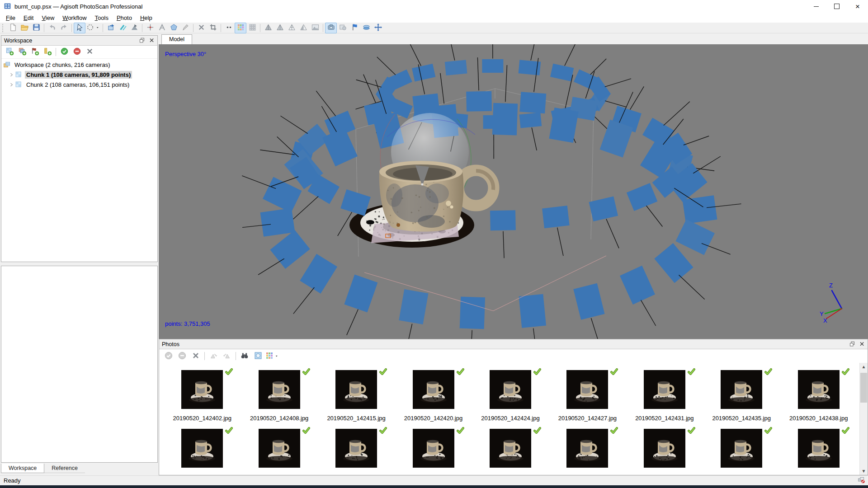  I want to click on new-document-button, so click(13, 28).